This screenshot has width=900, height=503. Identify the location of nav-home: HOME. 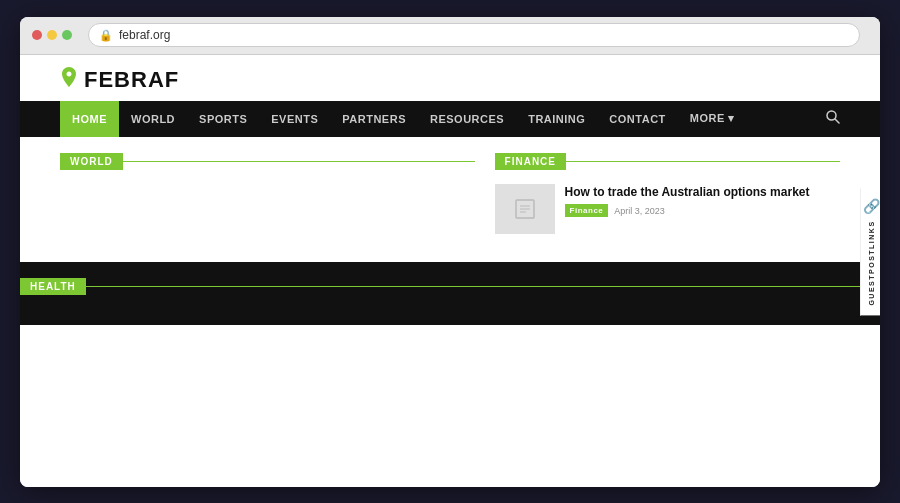
(90, 119).